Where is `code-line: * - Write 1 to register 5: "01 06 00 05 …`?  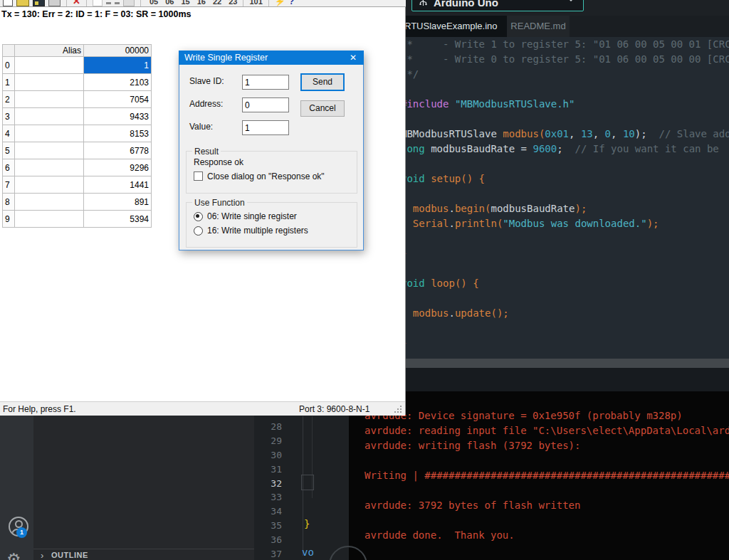
code-line: * - Write 1 to register 5: "01 06 00 05 … is located at coordinates (567, 44).